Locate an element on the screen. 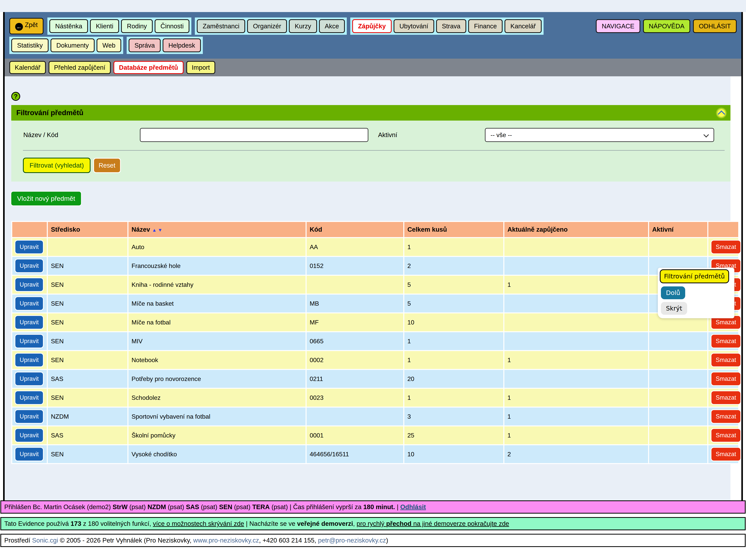 This screenshot has height=560, width=746. header-delete-blank is located at coordinates (723, 229).